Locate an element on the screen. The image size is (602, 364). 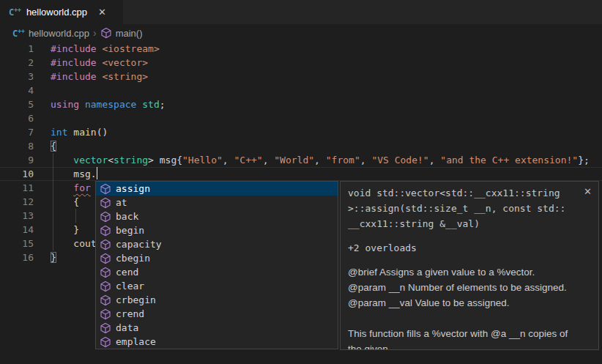
suggestion-item-clear: clear is located at coordinates (217, 286).